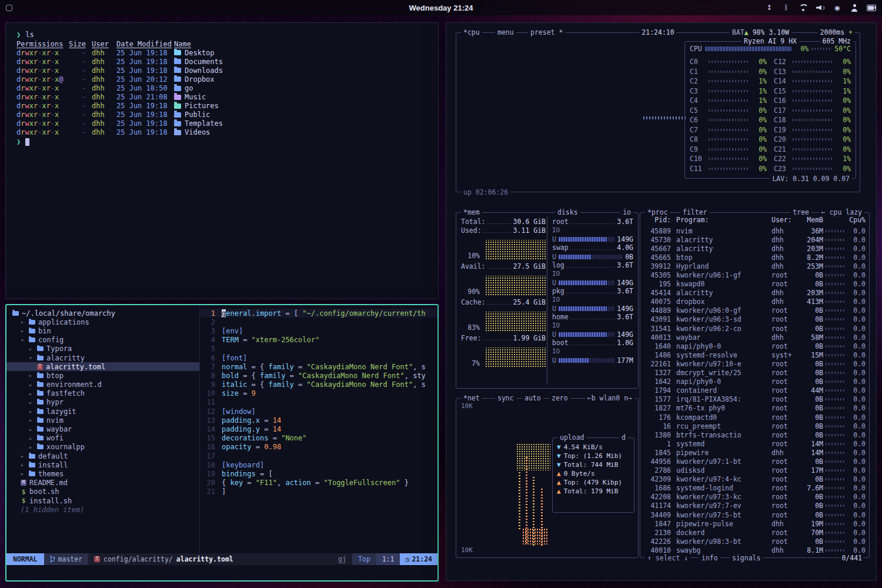  What do you see at coordinates (472, 32) in the screenshot?
I see `cpu-box-label: *cpu` at bounding box center [472, 32].